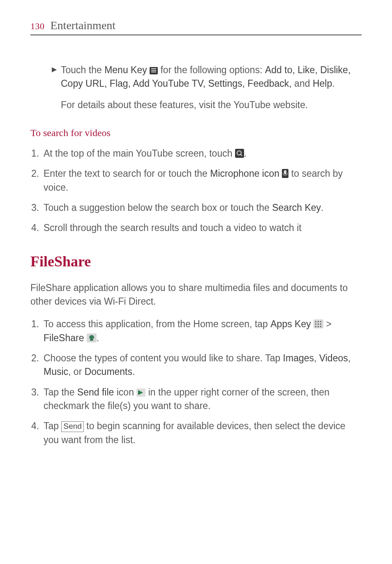  Describe the element at coordinates (203, 154) in the screenshot. I see `step-text: At the top of the main YouTube screen, t…` at that location.